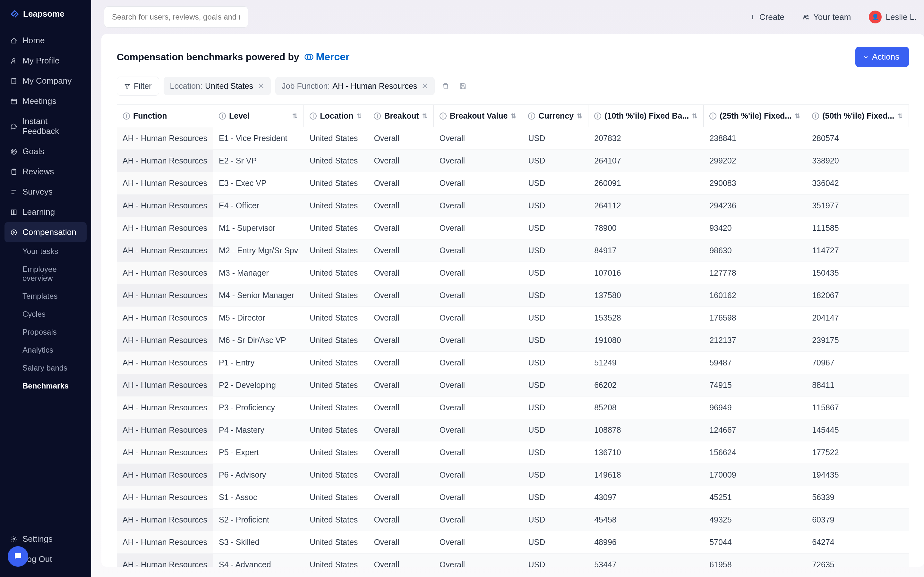  I want to click on nav-learning: Learning, so click(46, 212).